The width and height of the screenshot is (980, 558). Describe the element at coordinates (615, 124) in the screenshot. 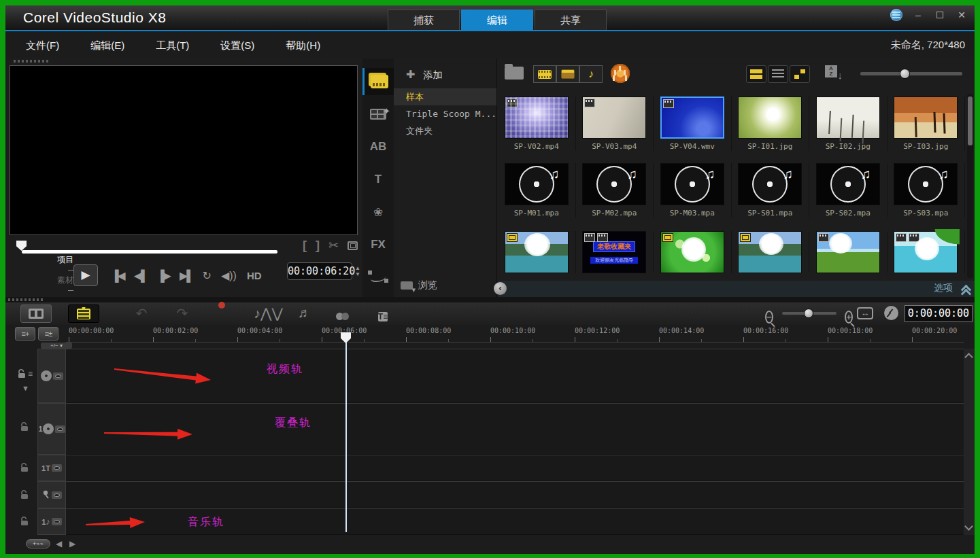

I see `media-thumbnail-cell: SP-V03.mp4` at that location.